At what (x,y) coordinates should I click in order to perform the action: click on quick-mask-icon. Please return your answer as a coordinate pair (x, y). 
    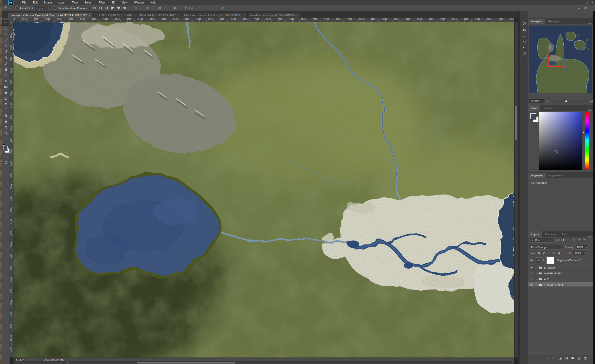
    Looking at the image, I should click on (6, 157).